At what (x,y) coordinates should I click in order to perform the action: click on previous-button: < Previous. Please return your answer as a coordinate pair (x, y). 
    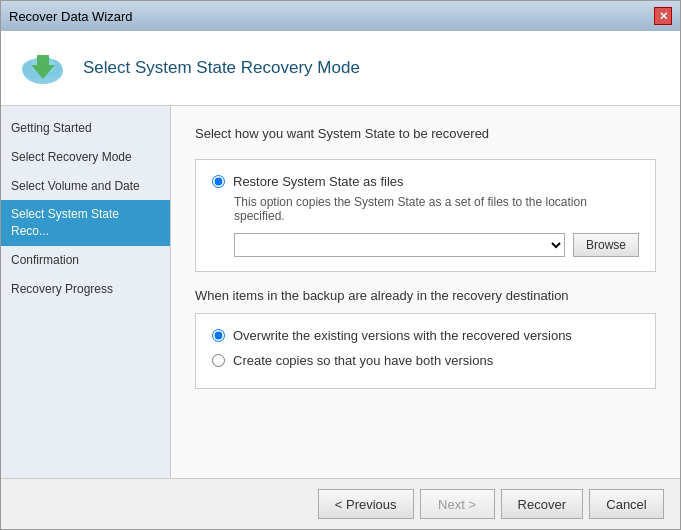
    Looking at the image, I should click on (366, 504).